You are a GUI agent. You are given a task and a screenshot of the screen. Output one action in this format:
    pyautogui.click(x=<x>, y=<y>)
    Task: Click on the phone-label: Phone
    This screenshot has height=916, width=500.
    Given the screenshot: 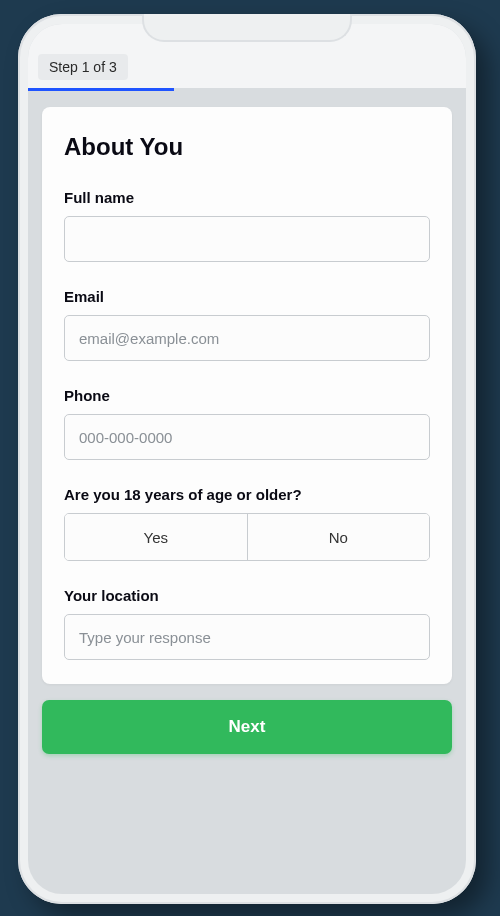 What is the action you would take?
    pyautogui.click(x=247, y=396)
    